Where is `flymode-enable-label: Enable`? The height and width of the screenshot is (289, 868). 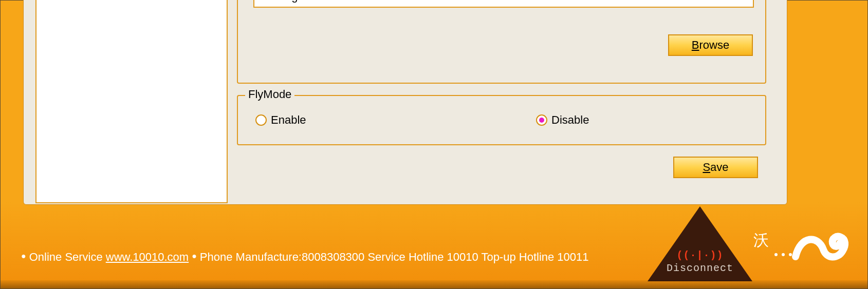 flymode-enable-label: Enable is located at coordinates (289, 120).